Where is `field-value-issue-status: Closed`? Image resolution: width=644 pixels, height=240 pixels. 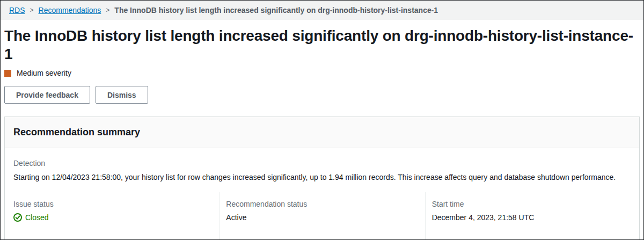 field-value-issue-status: Closed is located at coordinates (112, 217).